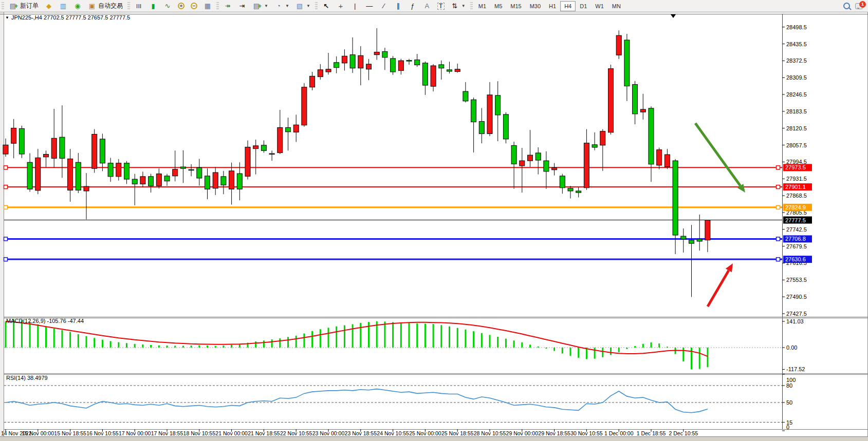 Image resolution: width=868 pixels, height=441 pixels. What do you see at coordinates (49, 6) in the screenshot?
I see `market-watch-button: ◆` at bounding box center [49, 6].